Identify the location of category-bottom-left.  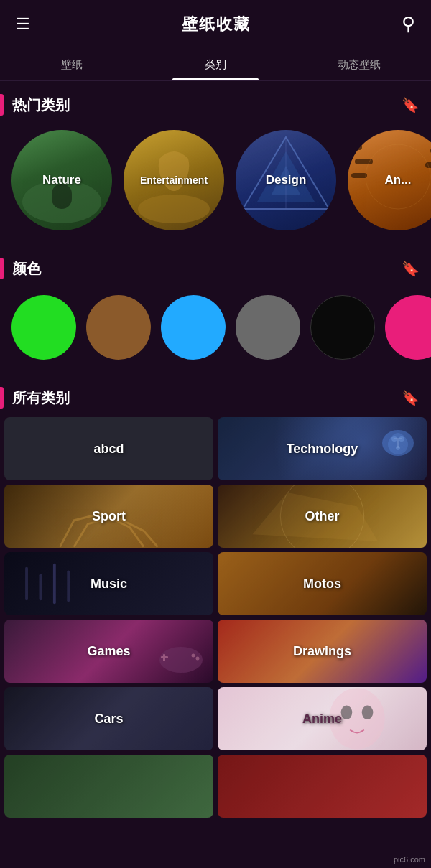
(109, 786).